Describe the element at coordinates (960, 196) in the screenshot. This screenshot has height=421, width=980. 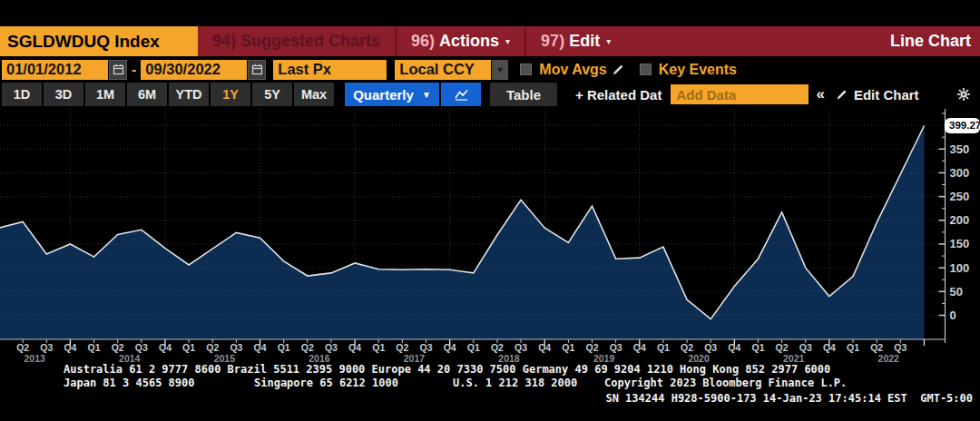
I see `y-tick-label: 250` at that location.